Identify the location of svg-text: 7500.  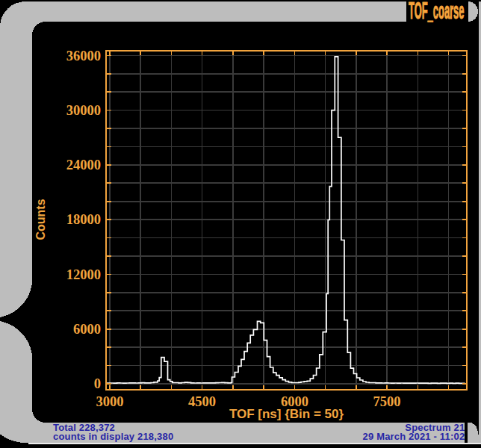
(387, 402).